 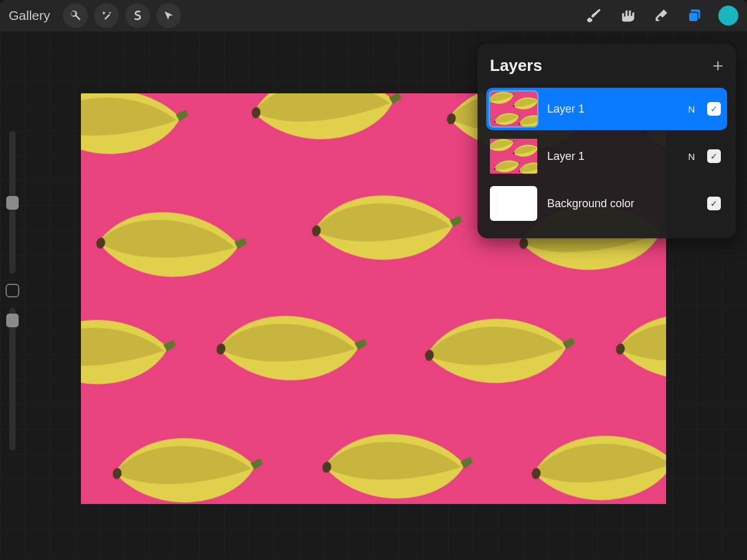 I want to click on brush-size-thumb, so click(x=12, y=203).